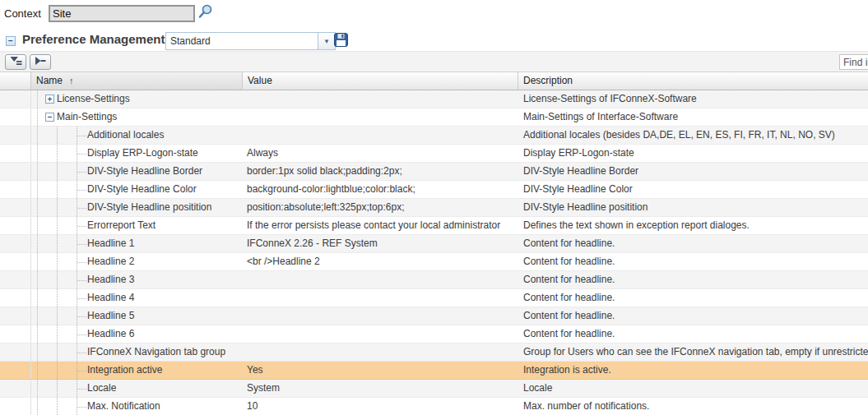  What do you see at coordinates (693, 406) in the screenshot?
I see `pref-description: Max. number of notifications.` at bounding box center [693, 406].